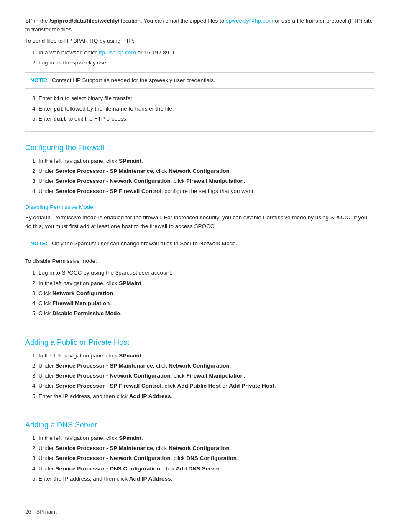 This screenshot has height=532, width=399. What do you see at coordinates (206, 376) in the screenshot?
I see `adding-host-steps: In the left navigation pane, click SPmai…` at bounding box center [206, 376].